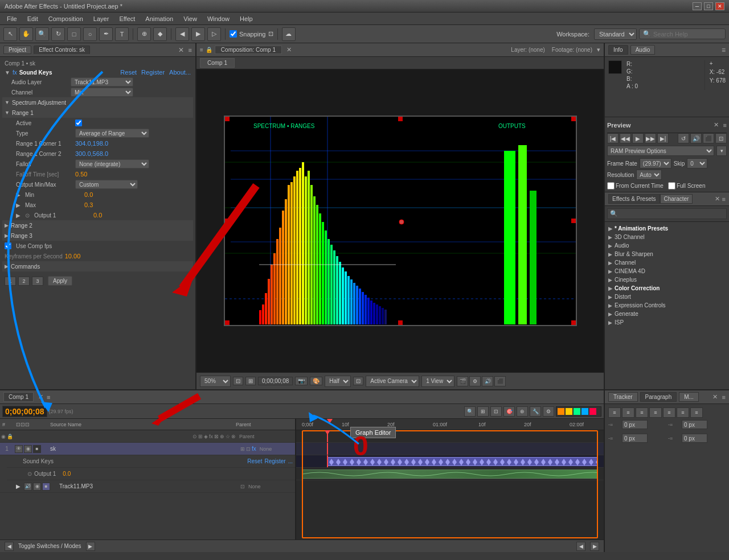 The image size is (729, 560). What do you see at coordinates (238, 381) in the screenshot?
I see `comp-fit-btn: ⊡` at bounding box center [238, 381].